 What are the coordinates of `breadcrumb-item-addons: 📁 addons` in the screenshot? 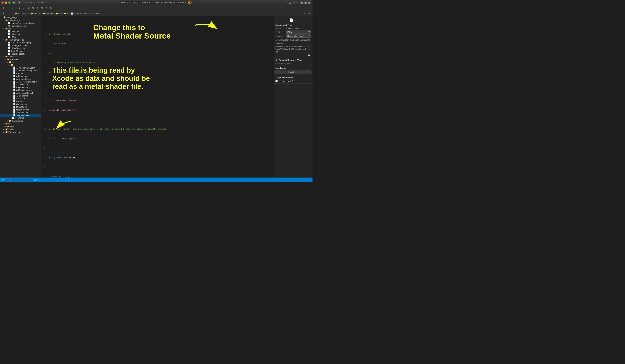 It's located at (36, 14).